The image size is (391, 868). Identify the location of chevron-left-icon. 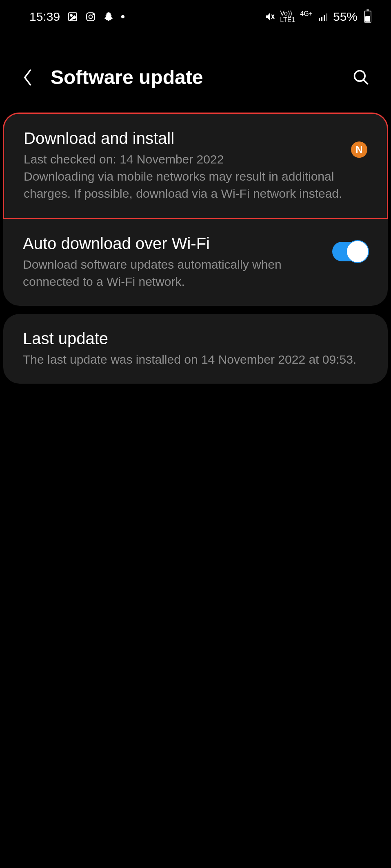
(28, 77).